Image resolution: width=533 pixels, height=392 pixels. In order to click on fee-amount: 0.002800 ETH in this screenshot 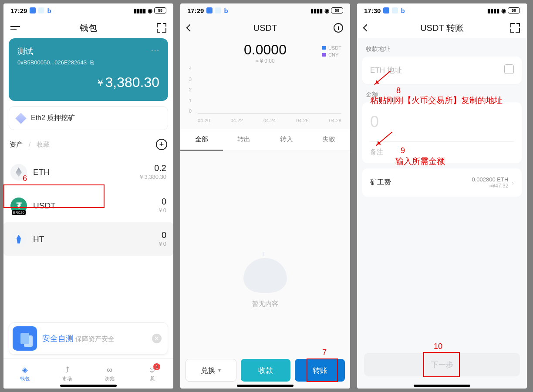, I will do `click(490, 179)`.